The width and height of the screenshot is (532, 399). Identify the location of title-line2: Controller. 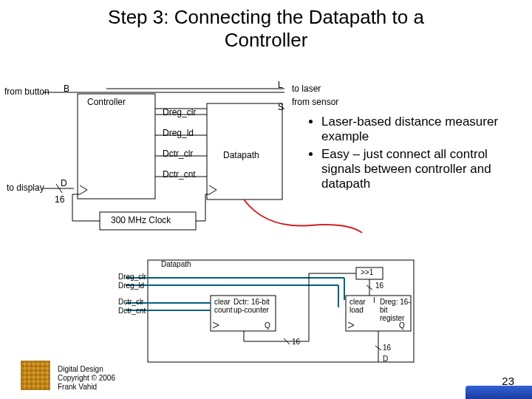
(266, 40).